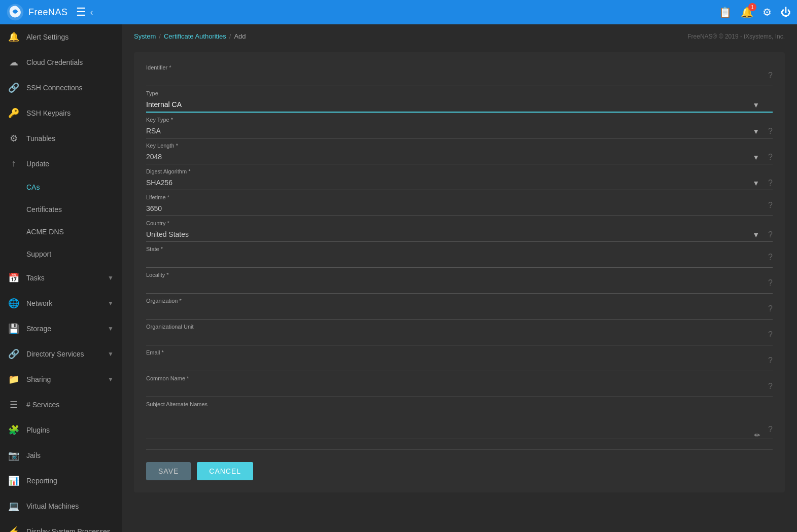 This screenshot has width=797, height=532. I want to click on locality-input, so click(460, 286).